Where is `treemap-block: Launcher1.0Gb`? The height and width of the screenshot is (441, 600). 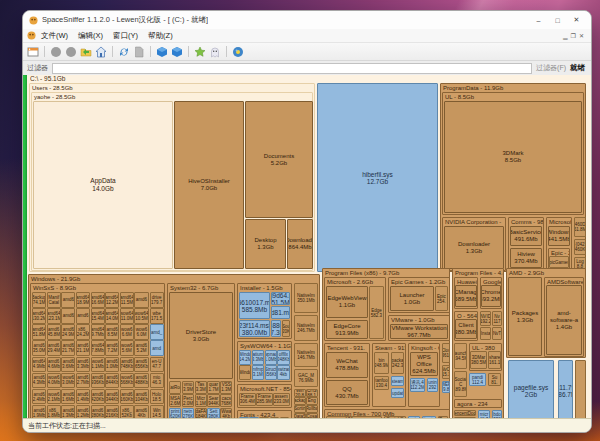
treemap-block: Launcher1.0Gb is located at coordinates (412, 298).